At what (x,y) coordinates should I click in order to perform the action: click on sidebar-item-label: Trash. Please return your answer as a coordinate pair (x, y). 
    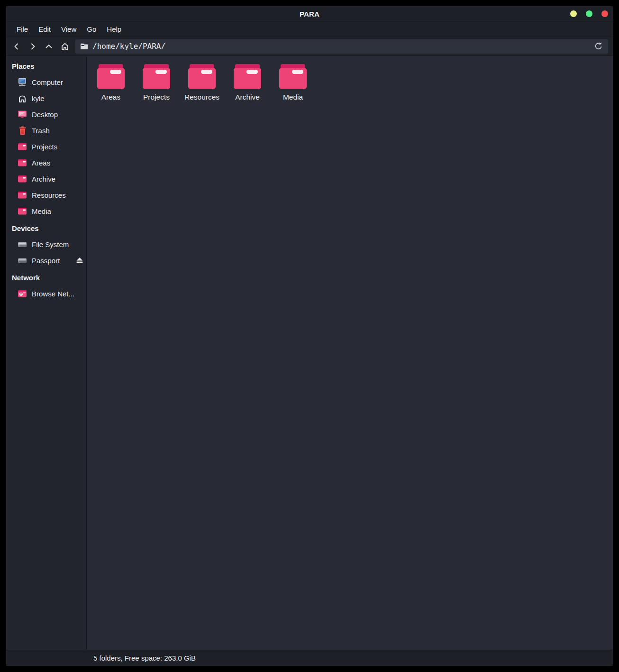
    Looking at the image, I should click on (41, 131).